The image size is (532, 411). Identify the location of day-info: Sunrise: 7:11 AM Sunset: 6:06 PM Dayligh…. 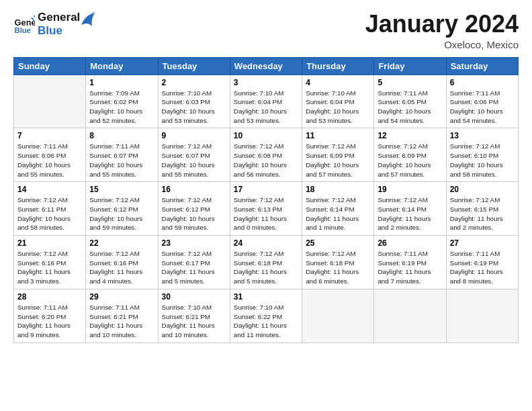
(482, 107).